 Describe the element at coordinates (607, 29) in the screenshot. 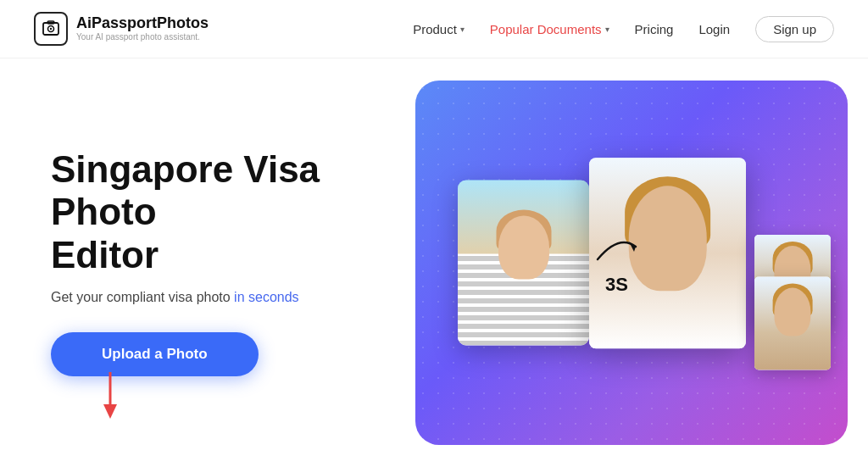

I see `popular-docs-chevron-icon: ▾` at that location.